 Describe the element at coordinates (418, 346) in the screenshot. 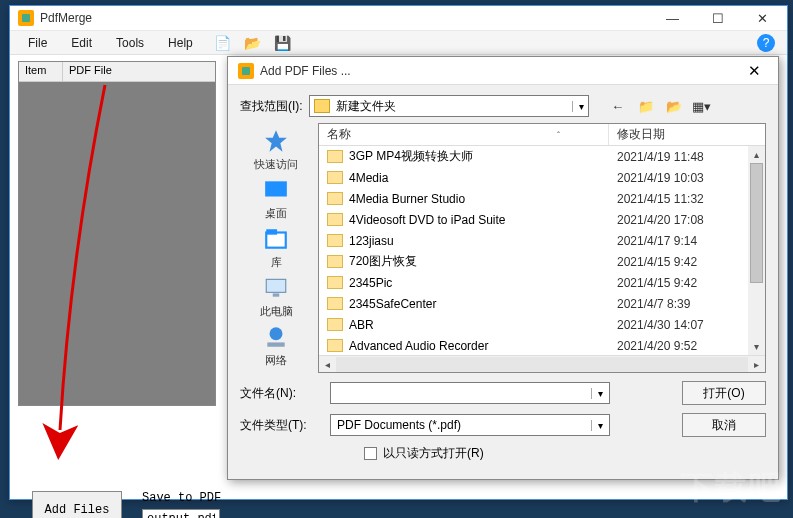

I see `row-name: Advanced Audio Recorder` at that location.